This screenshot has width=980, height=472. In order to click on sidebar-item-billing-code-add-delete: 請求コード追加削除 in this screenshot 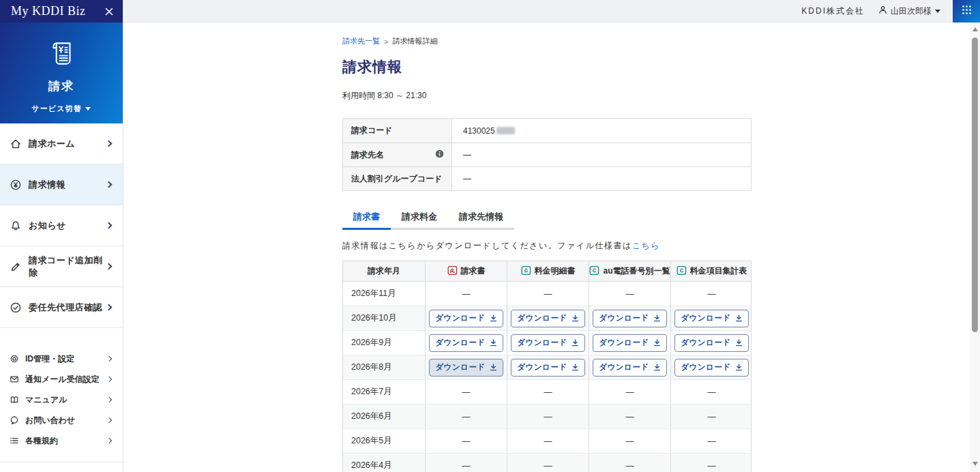, I will do `click(61, 267)`.